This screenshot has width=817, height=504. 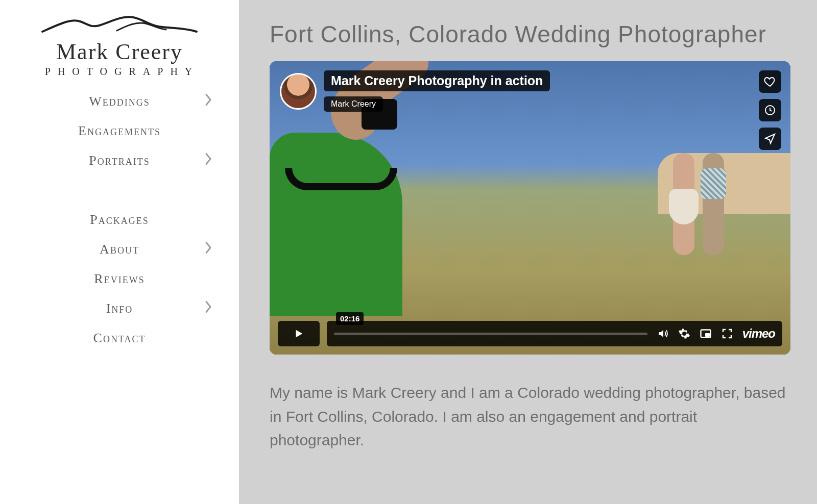 What do you see at coordinates (727, 334) in the screenshot?
I see `fullscreen-button` at bounding box center [727, 334].